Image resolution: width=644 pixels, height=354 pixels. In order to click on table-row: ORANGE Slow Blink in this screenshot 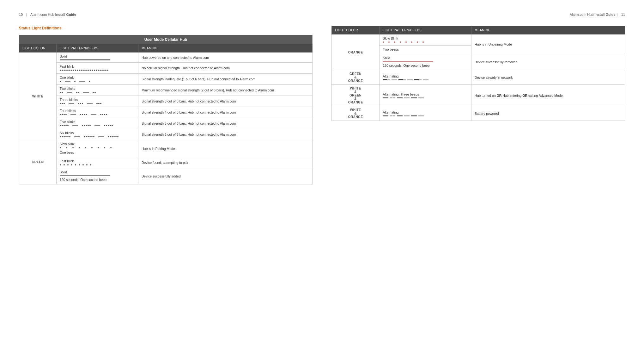, I will do `click(478, 40)`.